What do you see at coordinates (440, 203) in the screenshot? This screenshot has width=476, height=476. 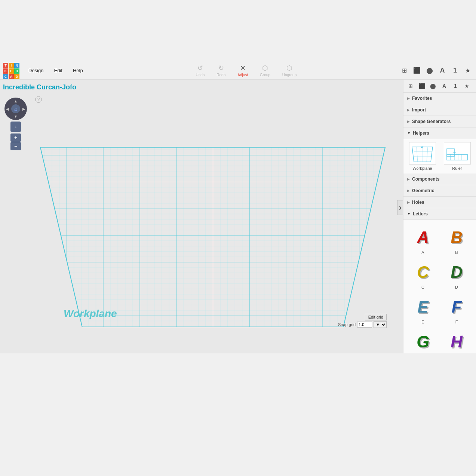 I see `holes-section-header: ▶ Holes` at bounding box center [440, 203].